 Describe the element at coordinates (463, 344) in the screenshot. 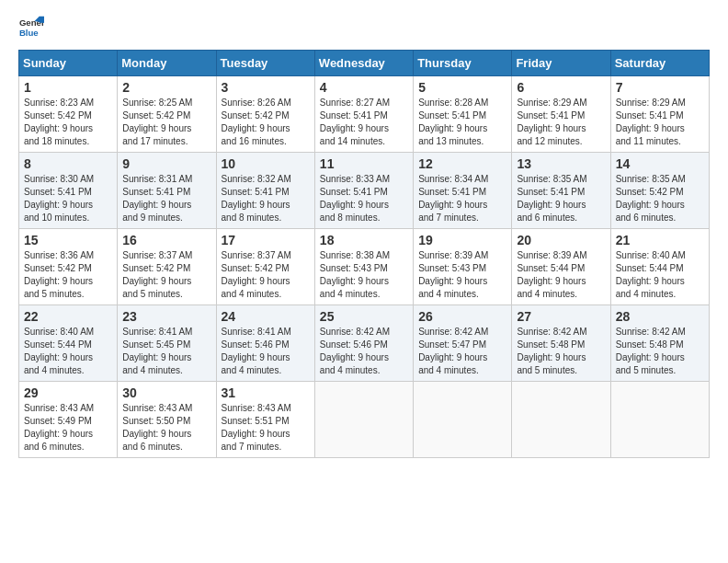

I see `calendar-cell: 26Sunrise: 8:42 AMSunset: 5:47 PMDayligh…` at that location.